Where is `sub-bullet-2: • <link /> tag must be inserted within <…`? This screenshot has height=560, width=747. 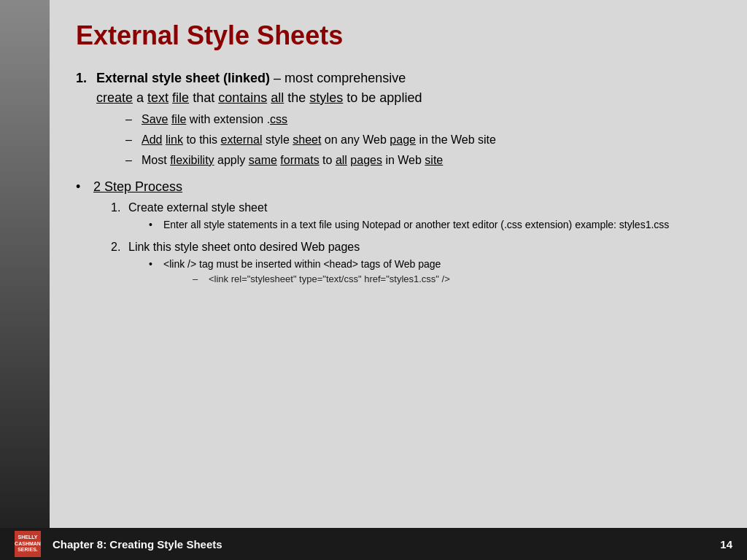
sub-bullet-2: • <link /> tag must be inserted within <… is located at coordinates (299, 272).